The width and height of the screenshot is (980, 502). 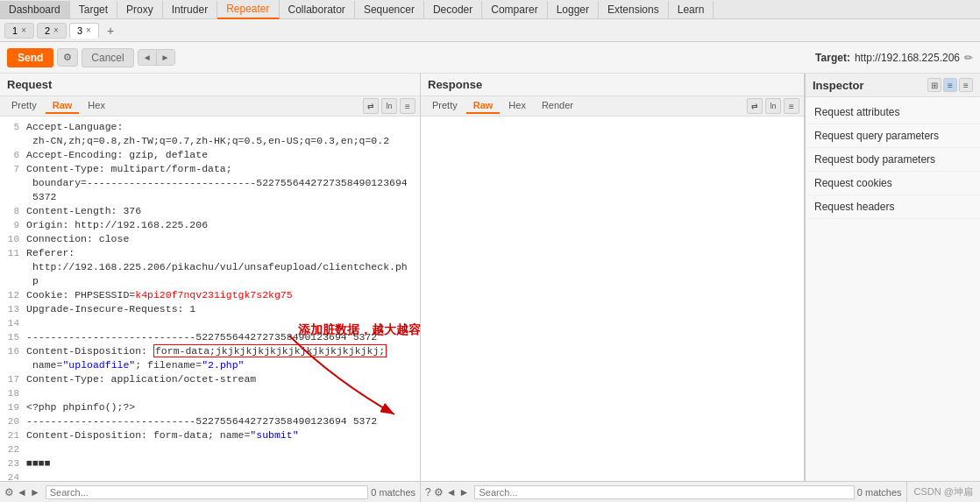 I want to click on code-line-15: 15 ----------------------------522755644…, so click(x=210, y=337).